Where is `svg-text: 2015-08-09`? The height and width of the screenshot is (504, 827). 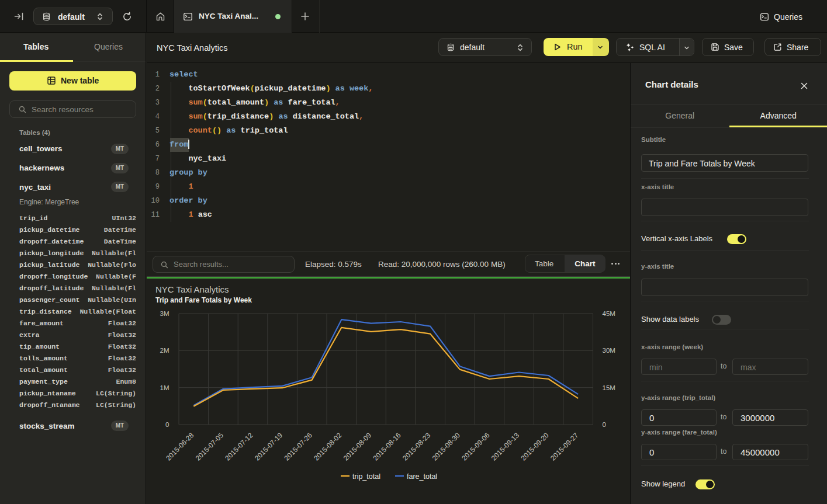
svg-text: 2015-08-09 is located at coordinates (358, 447).